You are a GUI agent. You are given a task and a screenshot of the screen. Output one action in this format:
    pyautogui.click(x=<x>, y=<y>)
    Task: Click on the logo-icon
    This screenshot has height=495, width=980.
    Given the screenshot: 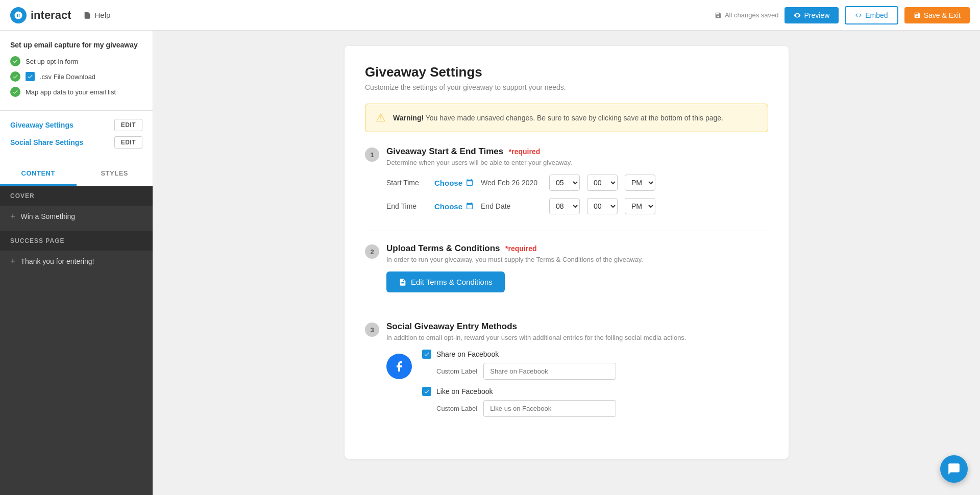 What is the action you would take?
    pyautogui.click(x=18, y=15)
    